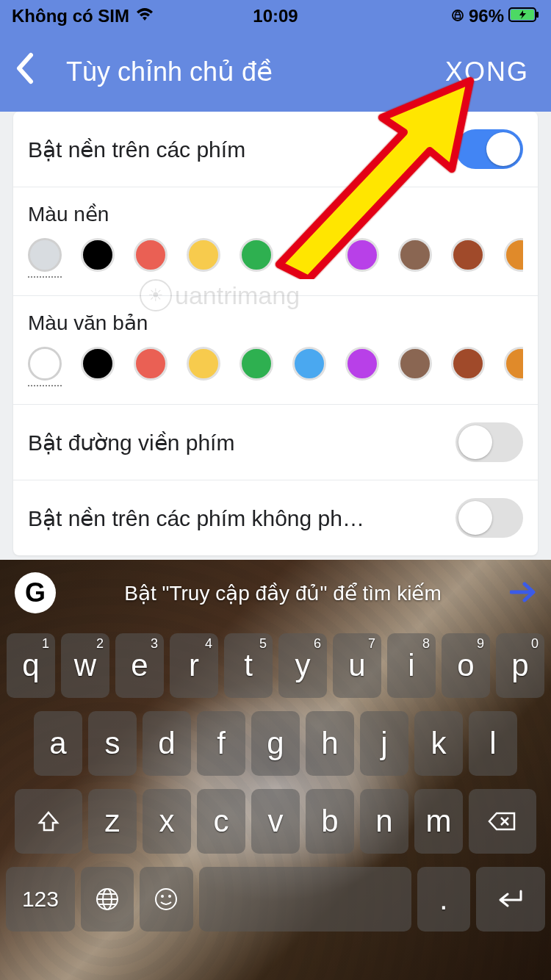  Describe the element at coordinates (33, 72) in the screenshot. I see `back-button` at that location.